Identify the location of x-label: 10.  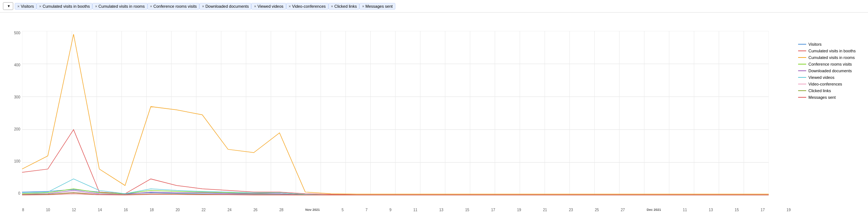
(48, 210).